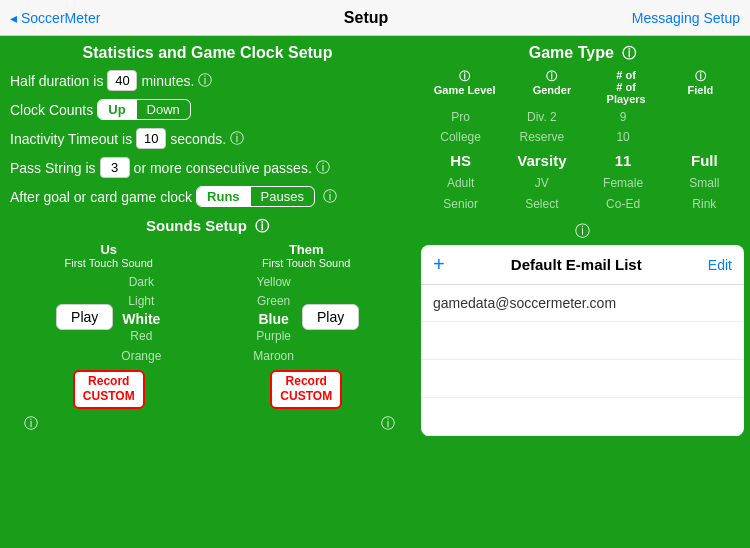 This screenshot has width=750, height=548. I want to click on clock-counts-control: Up Down, so click(144, 110).